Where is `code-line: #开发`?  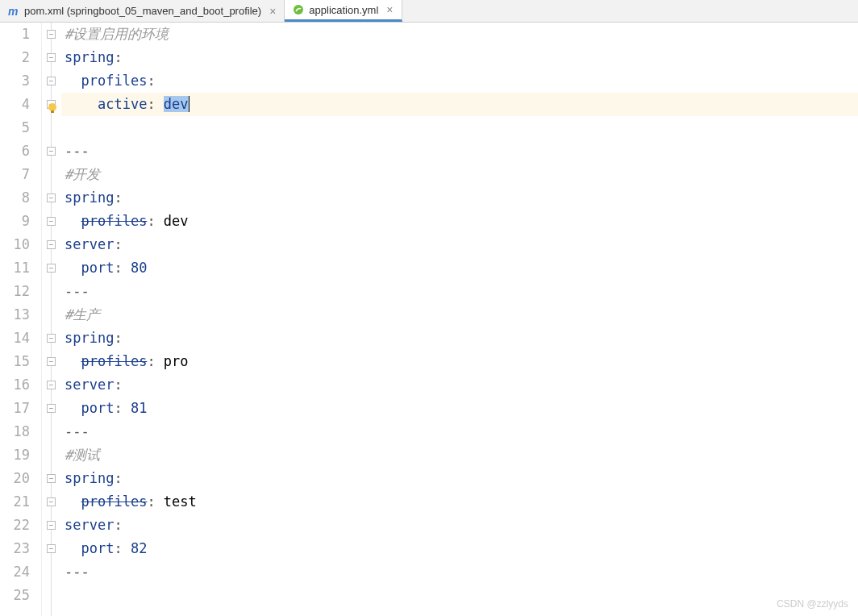 code-line: #开发 is located at coordinates (460, 174).